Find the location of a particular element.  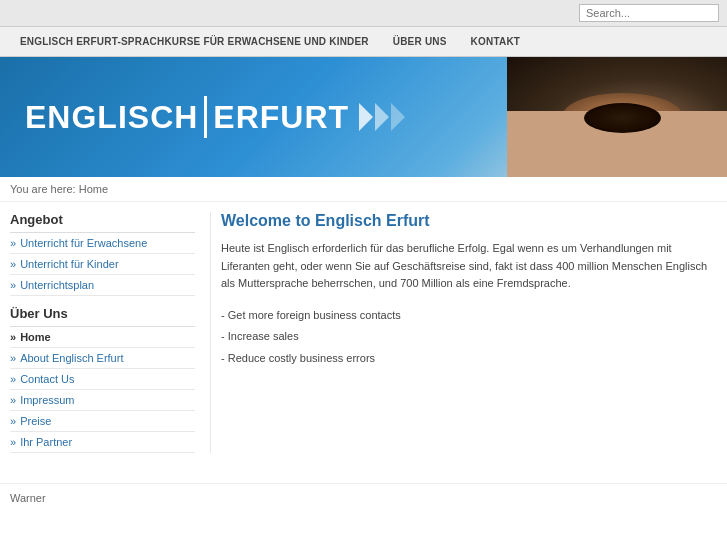

main-title: Welcome to Englisch Erfurt is located at coordinates (469, 221).